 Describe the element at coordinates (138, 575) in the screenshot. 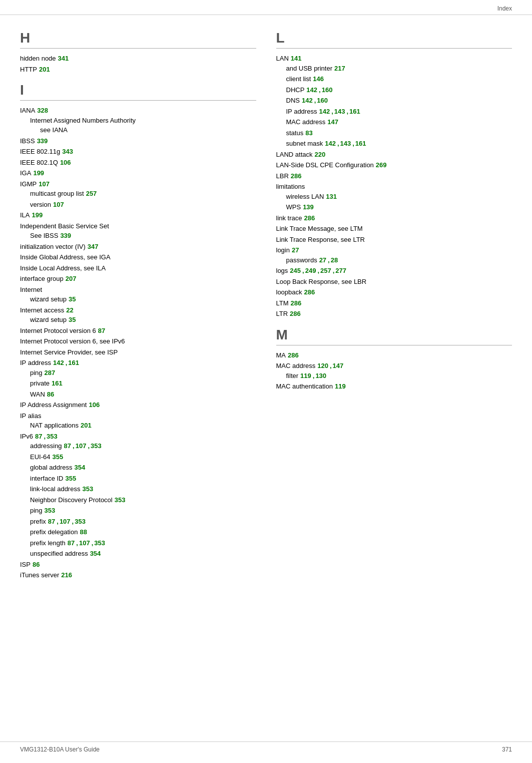

I see `list-item: iTunes server216` at that location.